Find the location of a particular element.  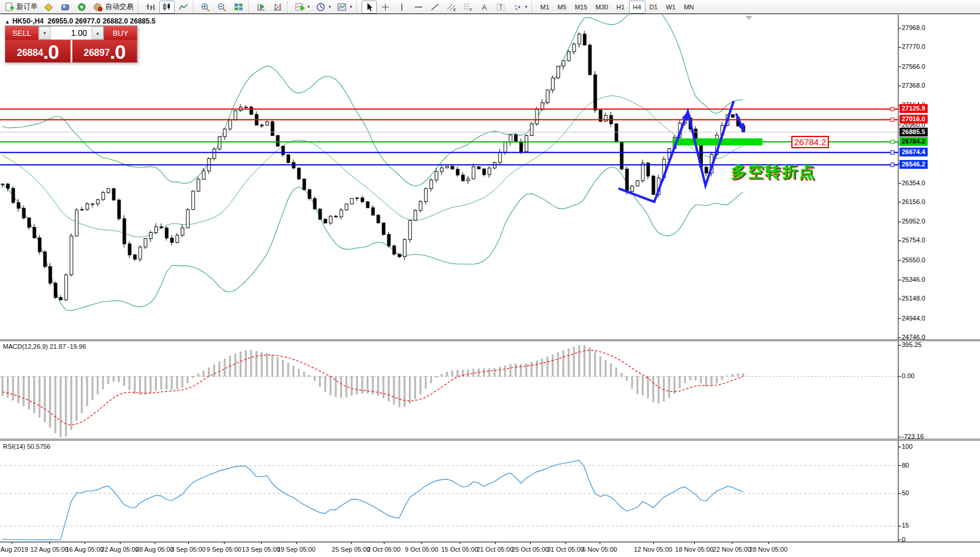

svg-text: A is located at coordinates (484, 7).